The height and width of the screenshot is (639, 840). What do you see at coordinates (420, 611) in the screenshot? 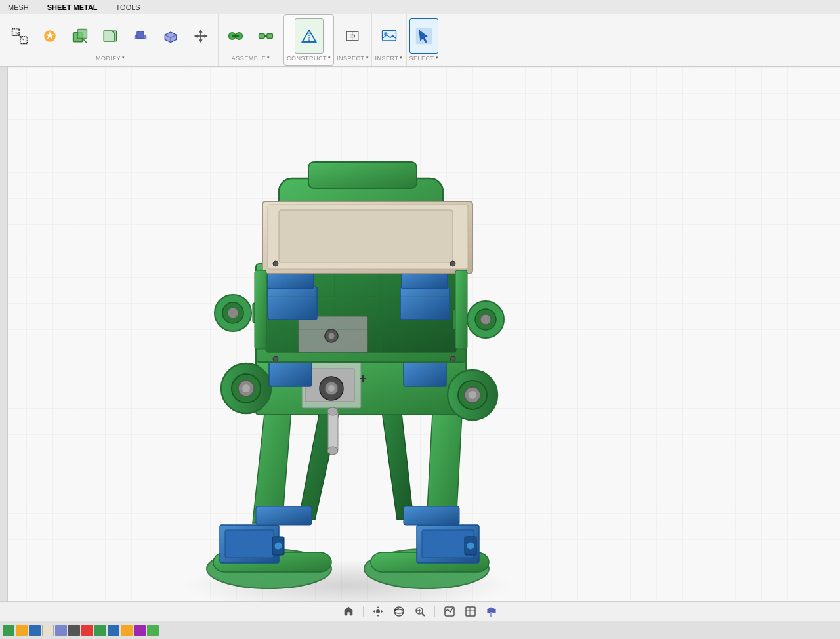
I see `zoom-fit-button` at bounding box center [420, 611].